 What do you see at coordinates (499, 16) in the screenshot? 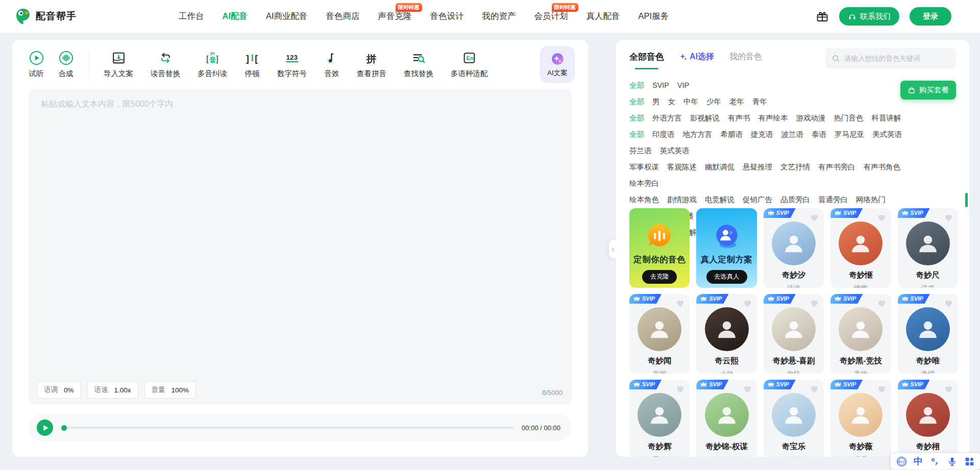
I see `nav-item: 我的资产` at bounding box center [499, 16].